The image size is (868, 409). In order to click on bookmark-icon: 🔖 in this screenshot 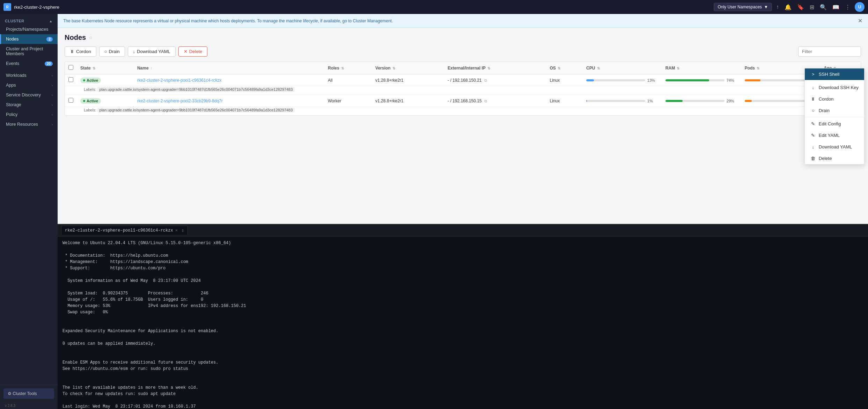, I will do `click(801, 7)`.